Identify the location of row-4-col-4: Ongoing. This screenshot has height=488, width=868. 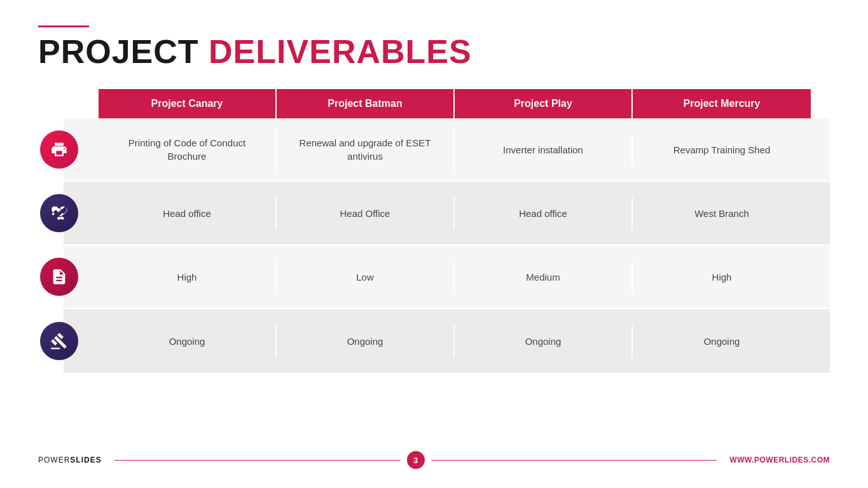
(722, 341).